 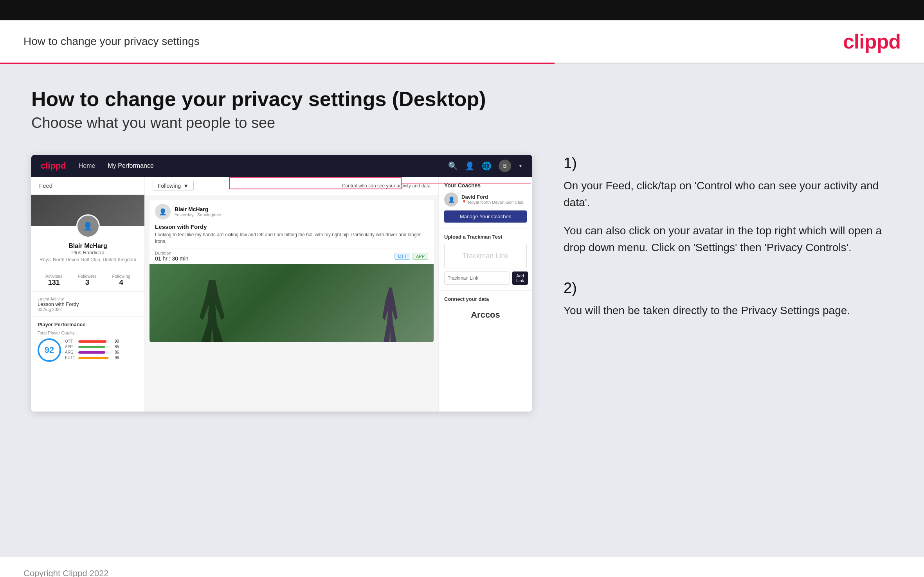 What do you see at coordinates (492, 197) in the screenshot?
I see `coach-name: David Ford` at bounding box center [492, 197].